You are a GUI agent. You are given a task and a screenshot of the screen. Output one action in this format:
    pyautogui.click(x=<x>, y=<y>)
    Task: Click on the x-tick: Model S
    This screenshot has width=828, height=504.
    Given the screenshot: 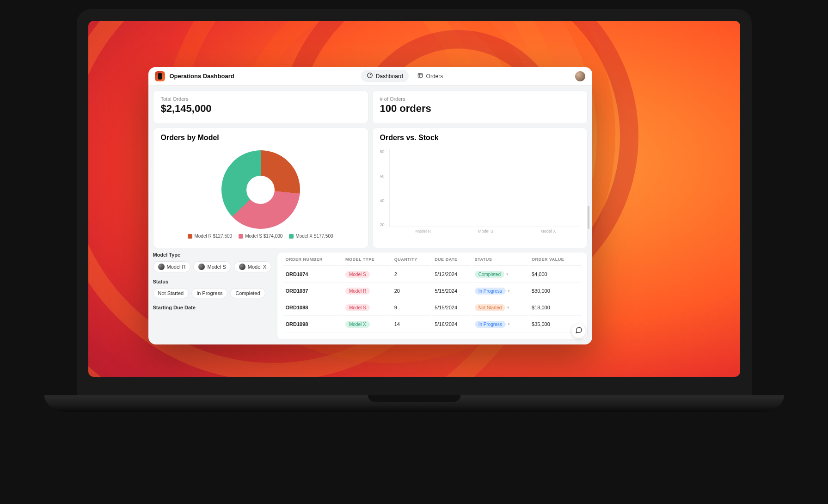 What is the action you would take?
    pyautogui.click(x=485, y=231)
    